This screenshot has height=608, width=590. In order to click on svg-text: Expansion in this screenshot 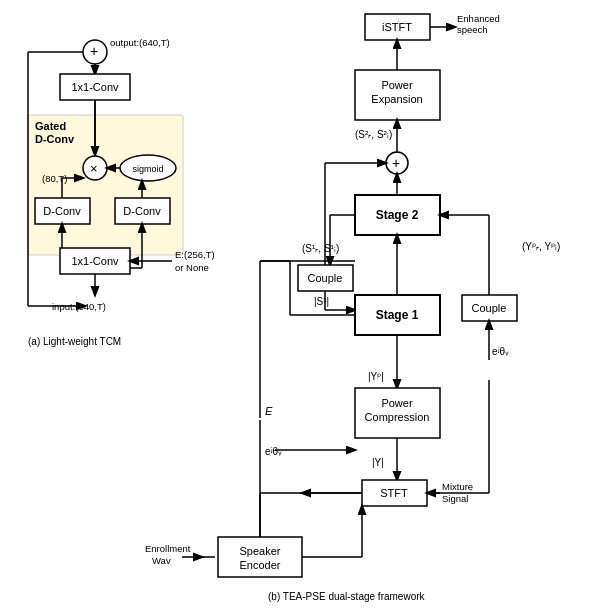, I will do `click(396, 99)`.